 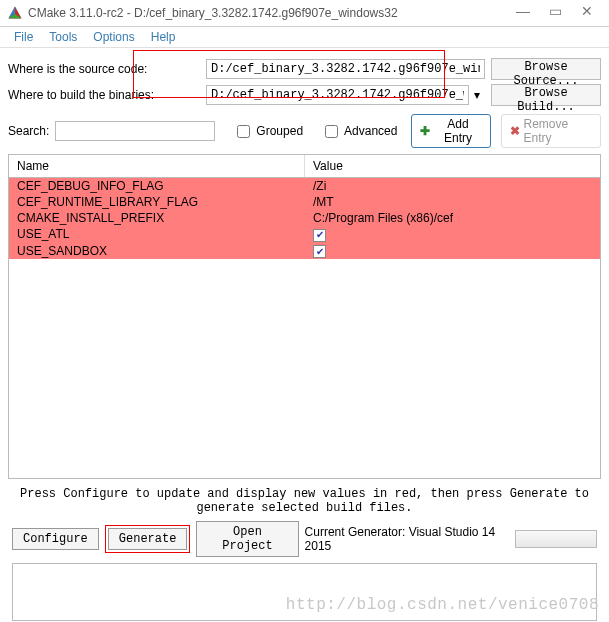 What do you see at coordinates (164, 37) in the screenshot?
I see `menu-help: Help` at bounding box center [164, 37].